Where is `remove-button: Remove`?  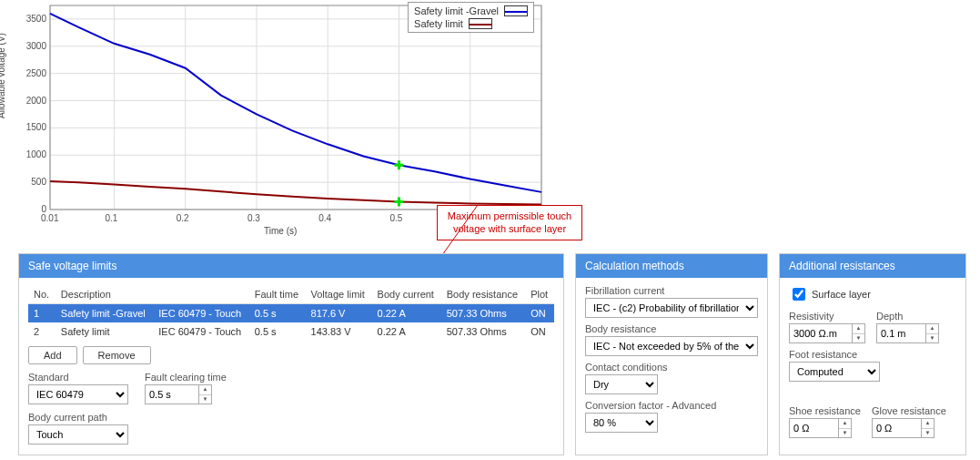 remove-button: Remove is located at coordinates (116, 355).